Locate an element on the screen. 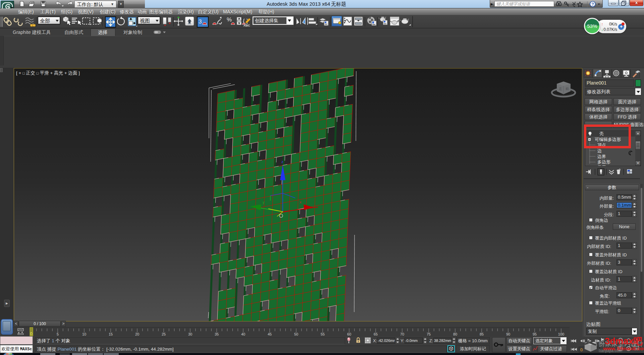 This screenshot has height=355, width=644. svg-text: 元素 is located at coordinates (602, 165).